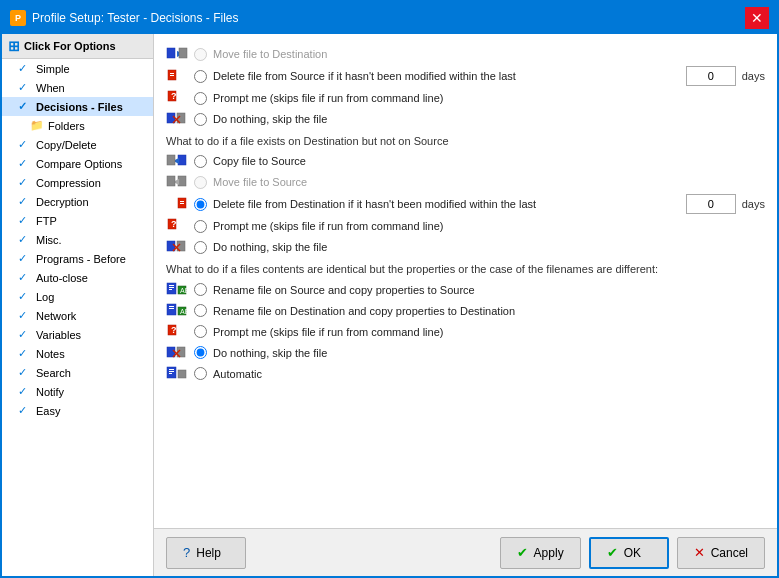 The height and width of the screenshot is (578, 779). I want to click on do-nothing-3-icon, so click(177, 353).